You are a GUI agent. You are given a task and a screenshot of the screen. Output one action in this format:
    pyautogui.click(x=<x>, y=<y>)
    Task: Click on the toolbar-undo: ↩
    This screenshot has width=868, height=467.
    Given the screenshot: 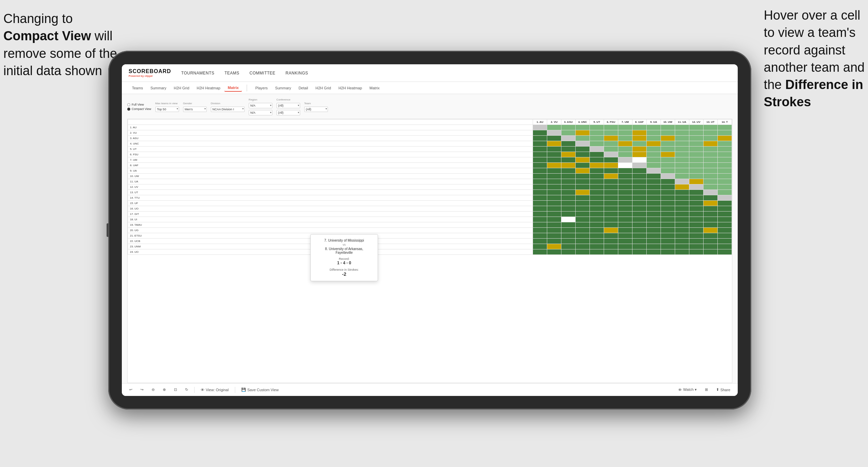 What is the action you would take?
    pyautogui.click(x=131, y=390)
    